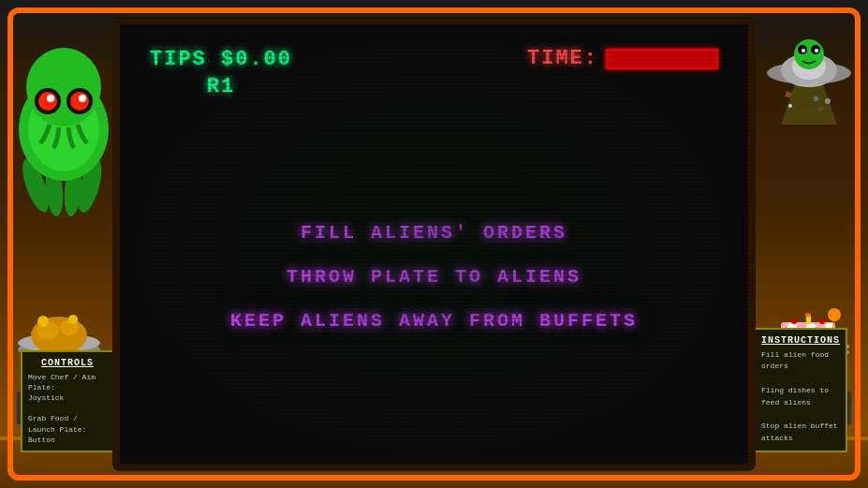 This screenshot has height=488, width=868. Describe the element at coordinates (67, 382) in the screenshot. I see `control-move-label: Move Chef / Aim Plate:` at that location.